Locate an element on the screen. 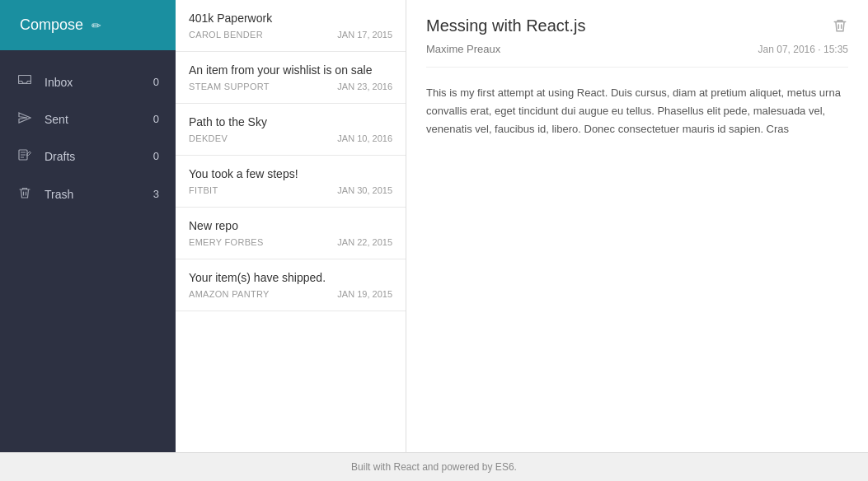 The image size is (868, 481). email-list-item: Path to the Sky DEKDEV JAN 10, 2016 is located at coordinates (290, 130).